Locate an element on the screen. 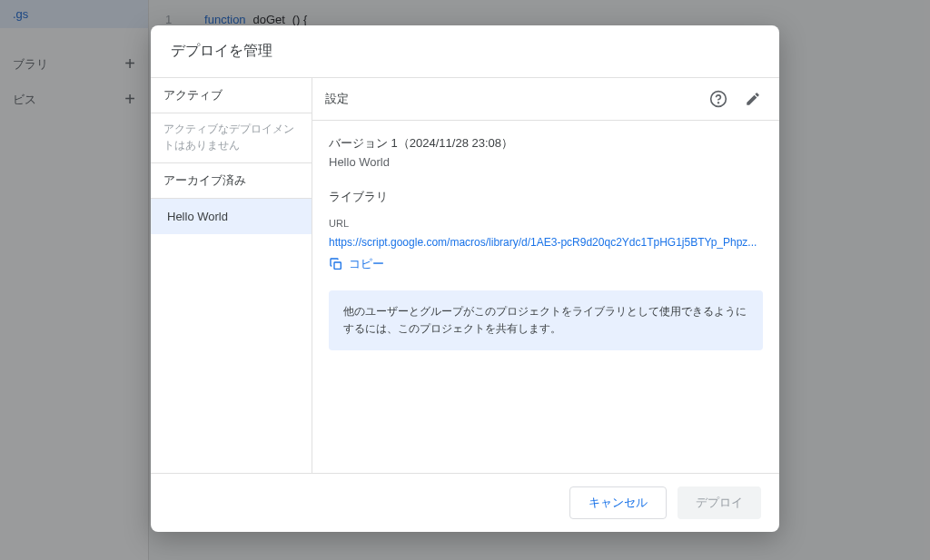 The width and height of the screenshot is (930, 560). url-label: URL is located at coordinates (546, 223).